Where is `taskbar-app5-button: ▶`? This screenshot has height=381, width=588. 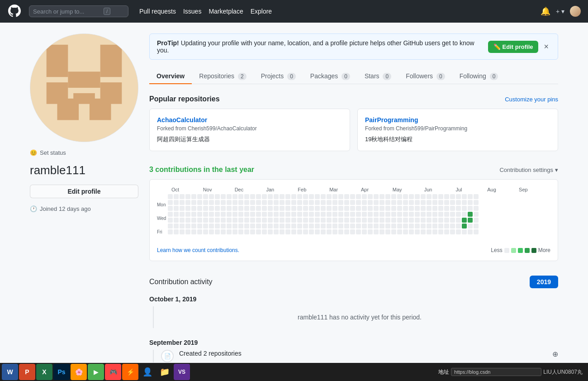 taskbar-app5-button: ▶ is located at coordinates (96, 370).